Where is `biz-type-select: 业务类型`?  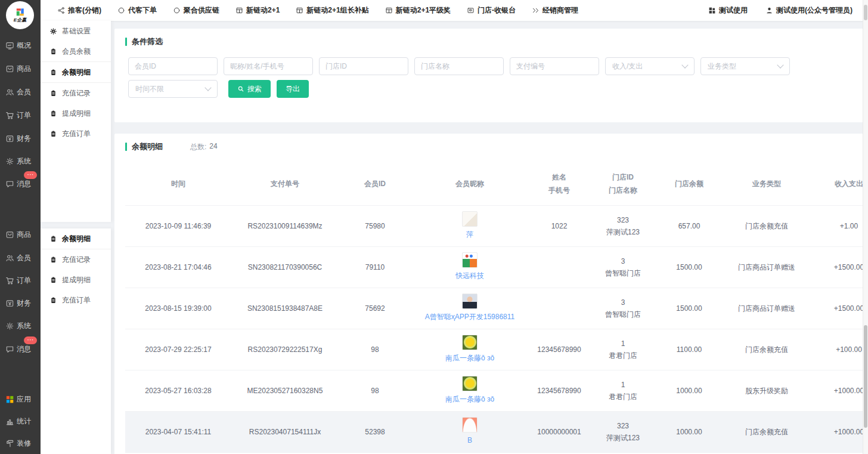
biz-type-select: 业务类型 is located at coordinates (745, 66).